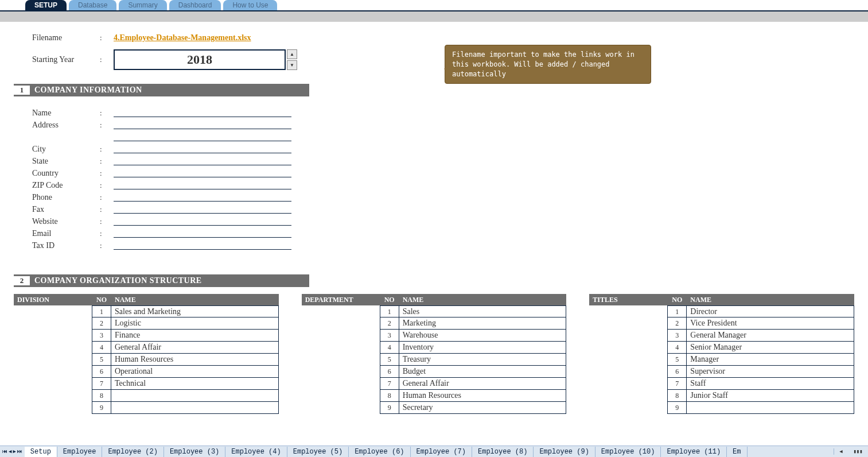 The image size is (868, 457). Describe the element at coordinates (390, 408) in the screenshot. I see `department-no: 9` at that location.